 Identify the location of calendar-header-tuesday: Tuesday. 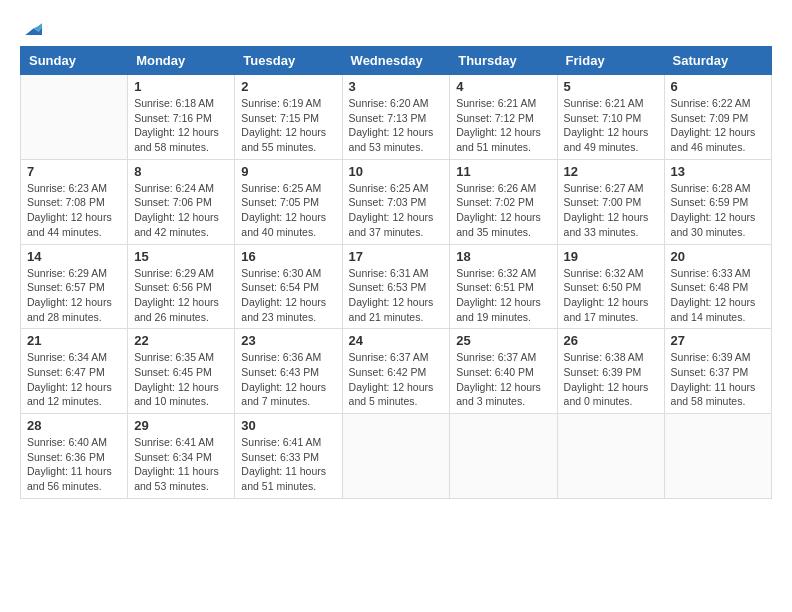
(288, 61).